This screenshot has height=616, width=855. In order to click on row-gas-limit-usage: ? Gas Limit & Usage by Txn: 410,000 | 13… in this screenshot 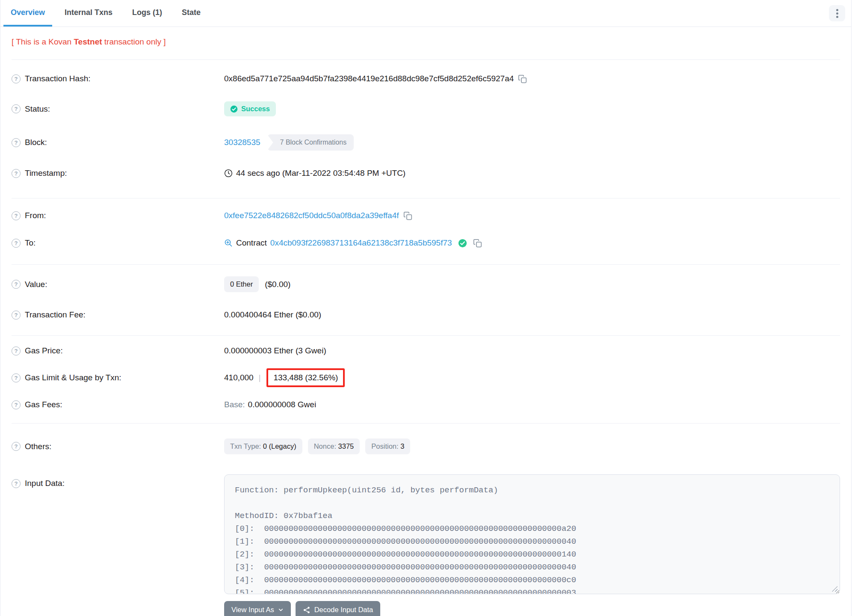, I will do `click(426, 378)`.